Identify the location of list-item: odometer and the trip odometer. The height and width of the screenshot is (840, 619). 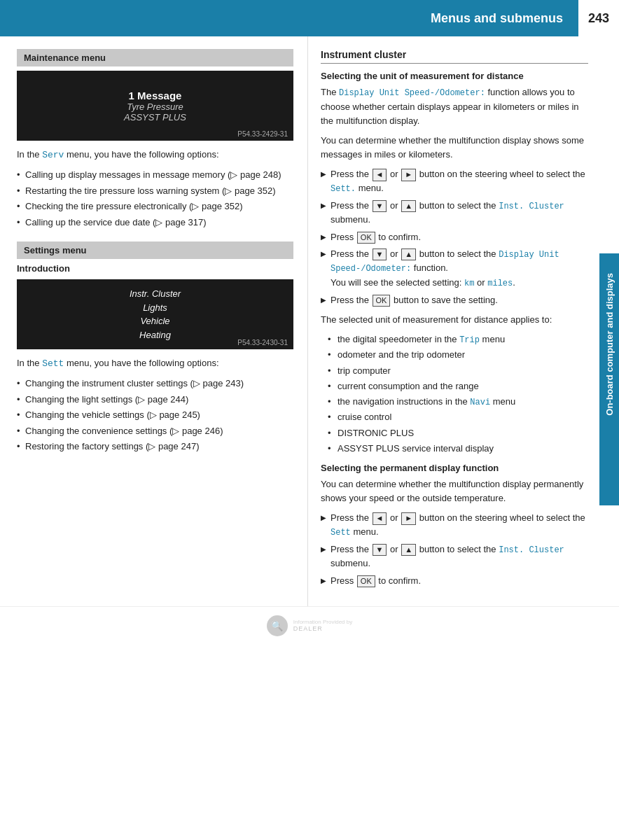
(458, 355).